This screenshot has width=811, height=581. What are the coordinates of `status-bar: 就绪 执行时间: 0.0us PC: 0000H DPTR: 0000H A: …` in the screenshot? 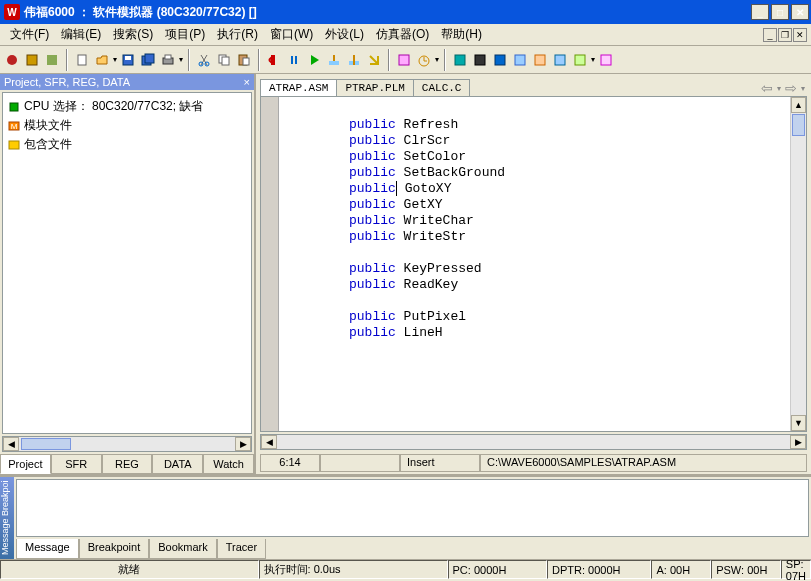 It's located at (406, 569).